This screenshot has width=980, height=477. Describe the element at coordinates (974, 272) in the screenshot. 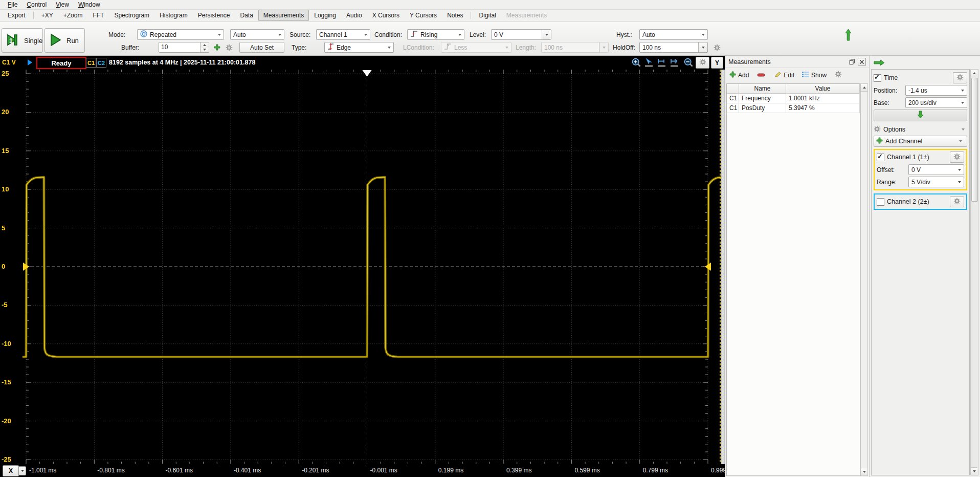

I see `controls-scrollbar` at that location.